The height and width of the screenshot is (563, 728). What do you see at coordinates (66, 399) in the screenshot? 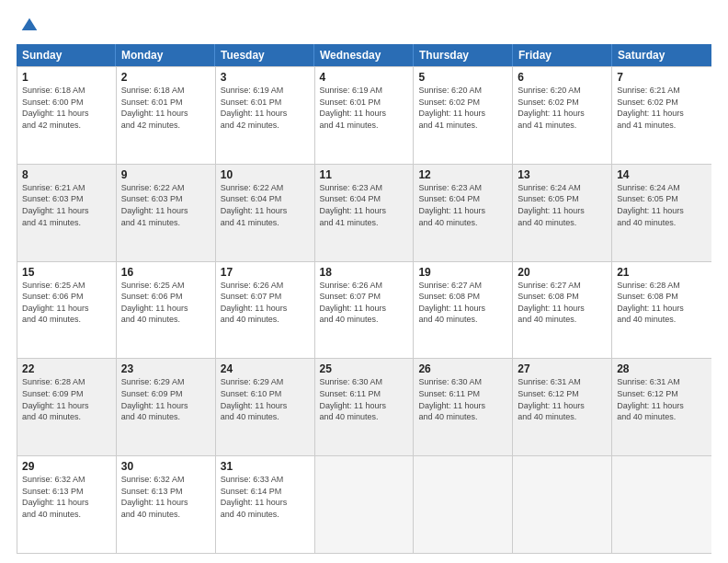
I see `day-info: Sunrise: 6:28 AM Sunset: 6:09 PM Dayligh…` at bounding box center [66, 399].